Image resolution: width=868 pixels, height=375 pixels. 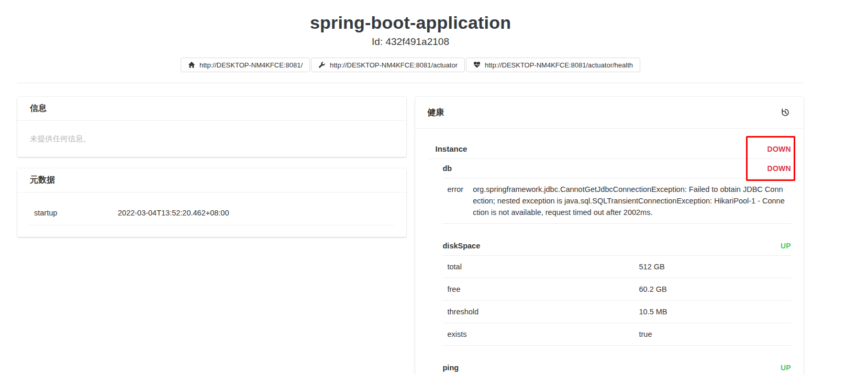 I want to click on diskspace-threshold-value: 10.5 MB, so click(x=713, y=312).